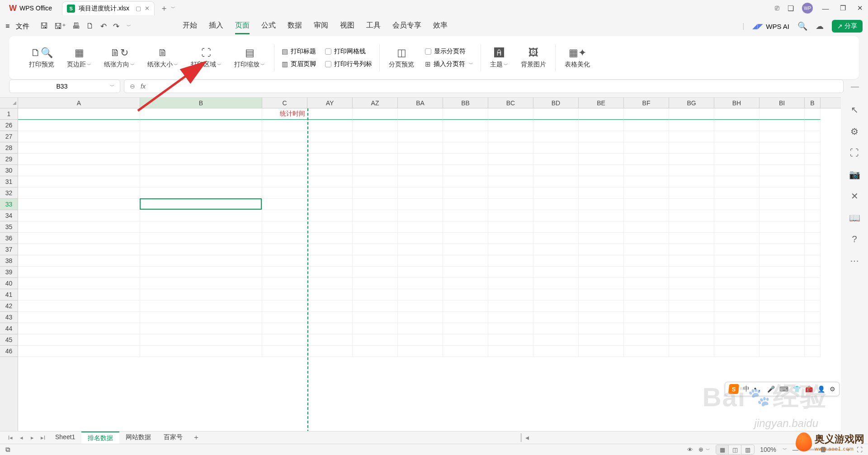 This screenshot has height=455, width=868. I want to click on sheet-nav-last: ▸I, so click(43, 437).